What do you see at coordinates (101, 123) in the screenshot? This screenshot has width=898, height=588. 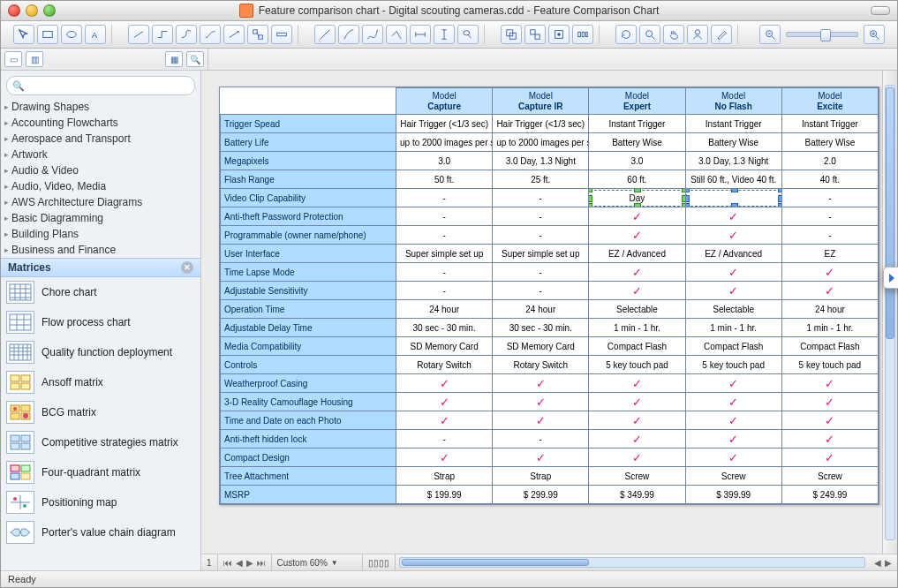 I see `tree-item: ▸Accounting Flowcharts` at bounding box center [101, 123].